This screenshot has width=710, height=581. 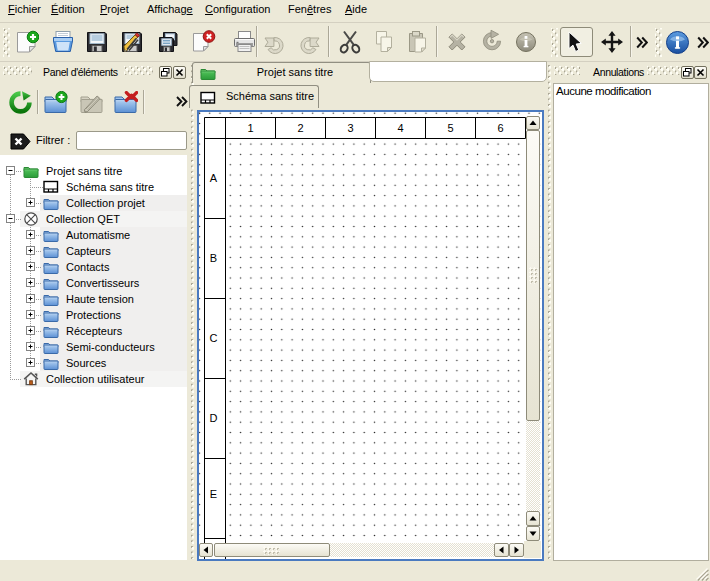 What do you see at coordinates (214, 258) in the screenshot?
I see `svg-text: B` at bounding box center [214, 258].